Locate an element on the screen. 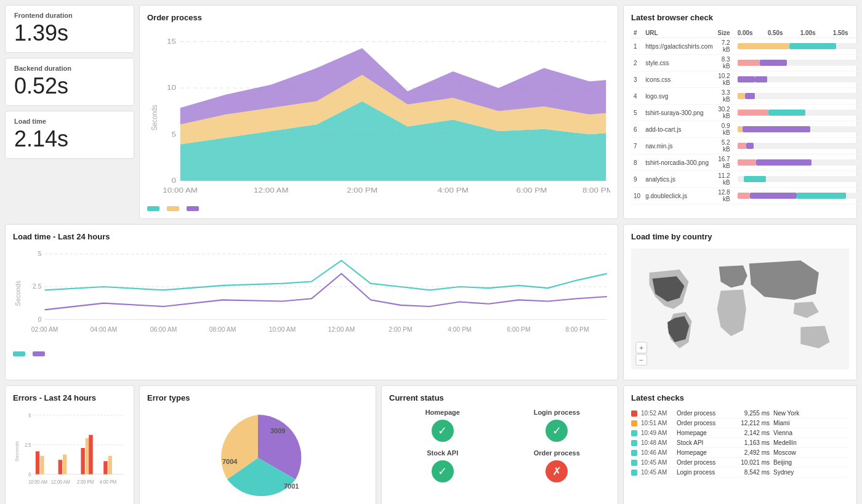 Image resolution: width=862 pixels, height=504 pixels. lc-ms: 2,492 ms is located at coordinates (752, 453).